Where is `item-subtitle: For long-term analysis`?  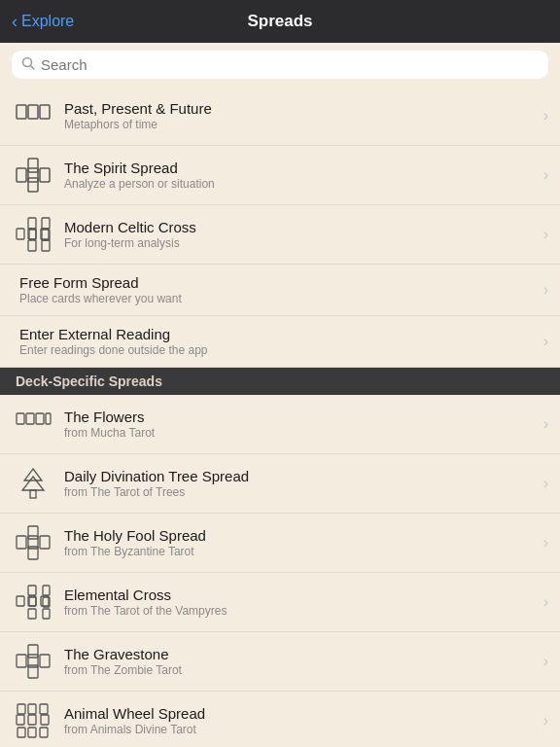
item-subtitle: For long-term analysis is located at coordinates (299, 243).